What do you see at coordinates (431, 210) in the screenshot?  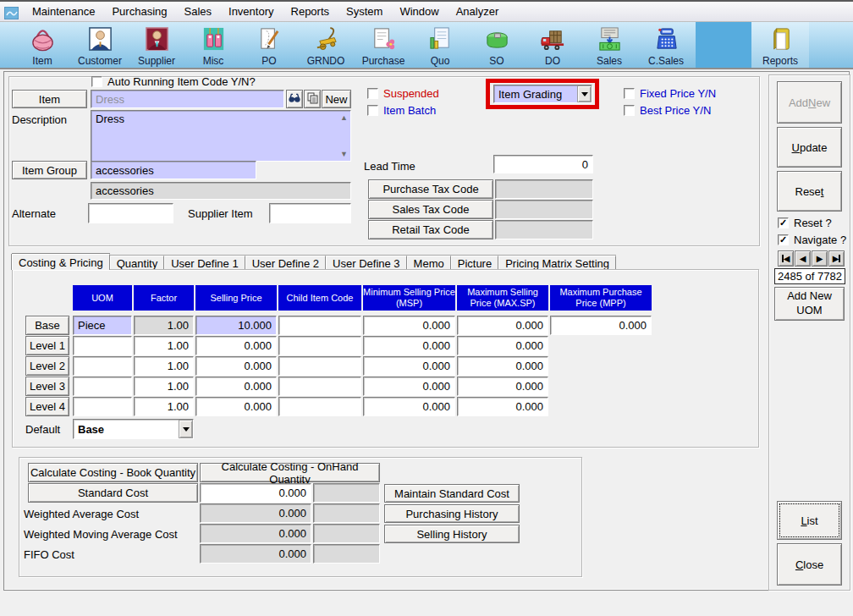 I see `sales-tax-code-button: Sales Tax Code` at bounding box center [431, 210].